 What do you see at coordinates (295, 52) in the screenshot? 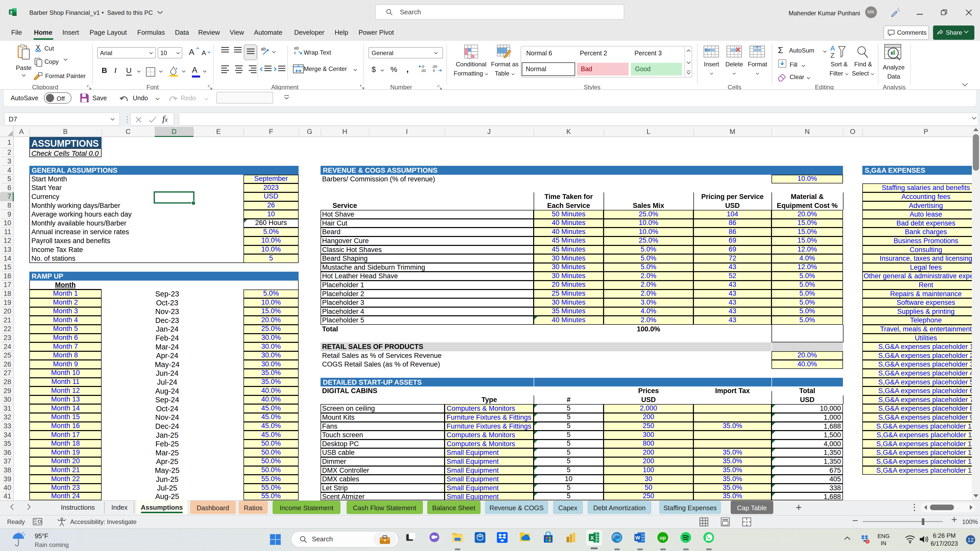
I see `svg-text: c` at bounding box center [295, 52].